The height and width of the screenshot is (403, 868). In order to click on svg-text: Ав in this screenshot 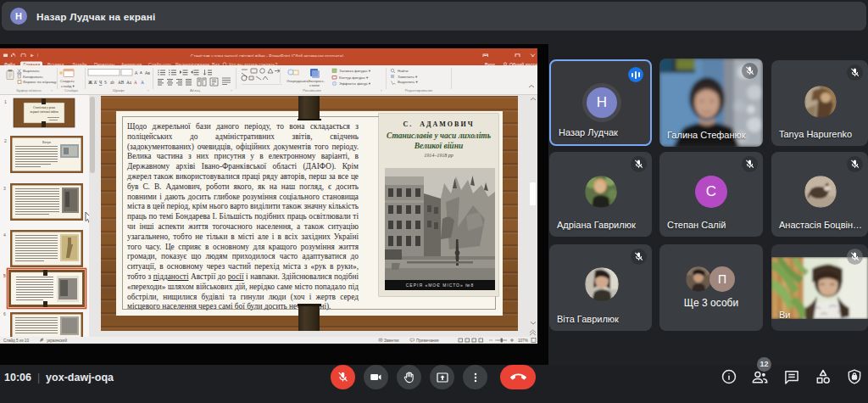, I will do `click(147, 73)`.